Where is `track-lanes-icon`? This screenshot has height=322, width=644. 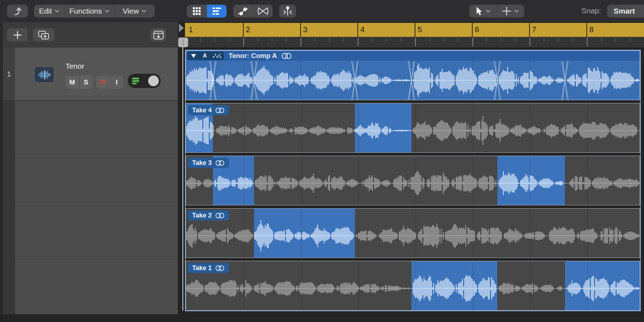 track-lanes-icon is located at coordinates (217, 11).